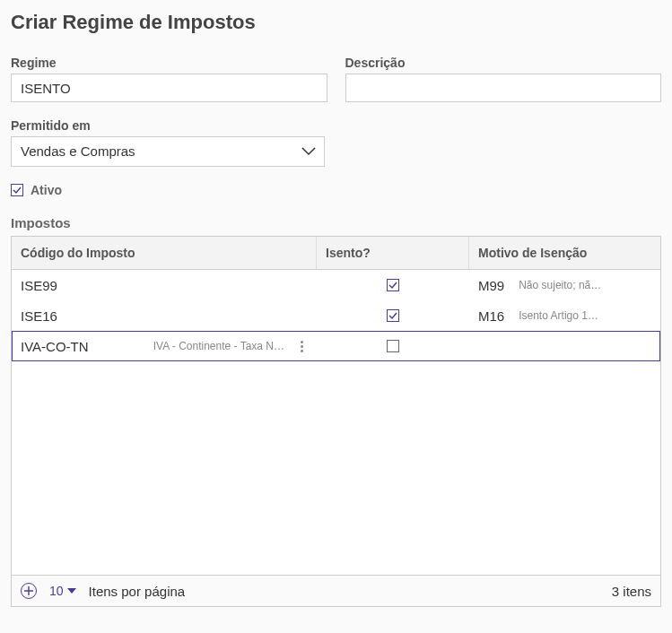  Describe the element at coordinates (137, 592) in the screenshot. I see `page-size-label: Itens por página` at that location.